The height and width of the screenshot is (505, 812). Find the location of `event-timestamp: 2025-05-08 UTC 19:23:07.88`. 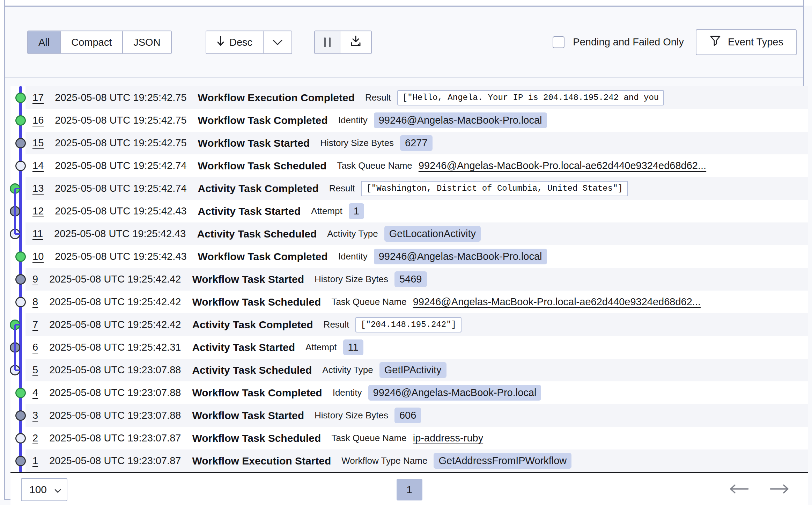

event-timestamp: 2025-05-08 UTC 19:23:07.88 is located at coordinates (115, 393).